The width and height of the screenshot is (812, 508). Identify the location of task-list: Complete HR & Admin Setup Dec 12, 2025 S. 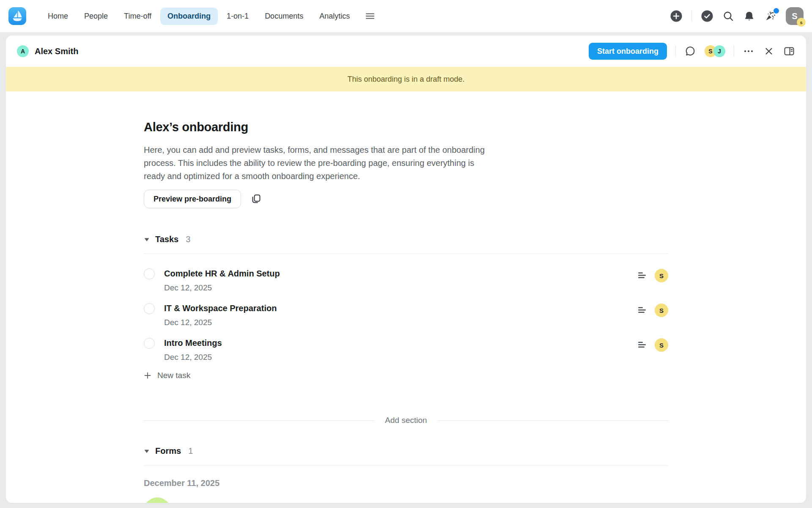
(406, 315).